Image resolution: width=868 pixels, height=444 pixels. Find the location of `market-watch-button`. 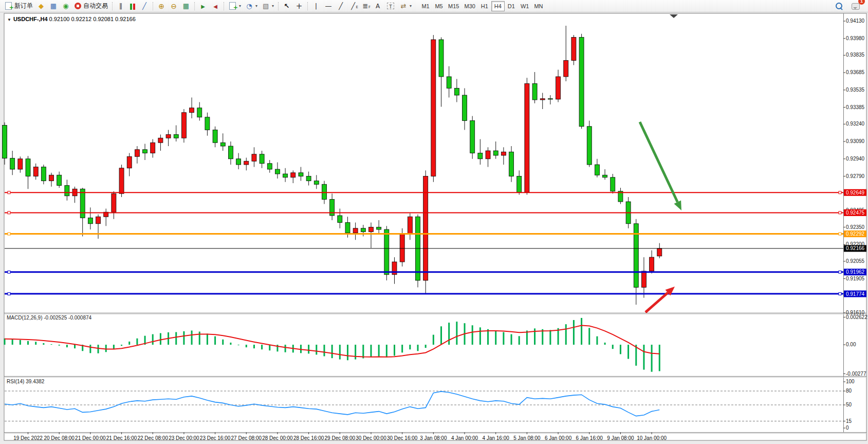

market-watch-button is located at coordinates (53, 6).